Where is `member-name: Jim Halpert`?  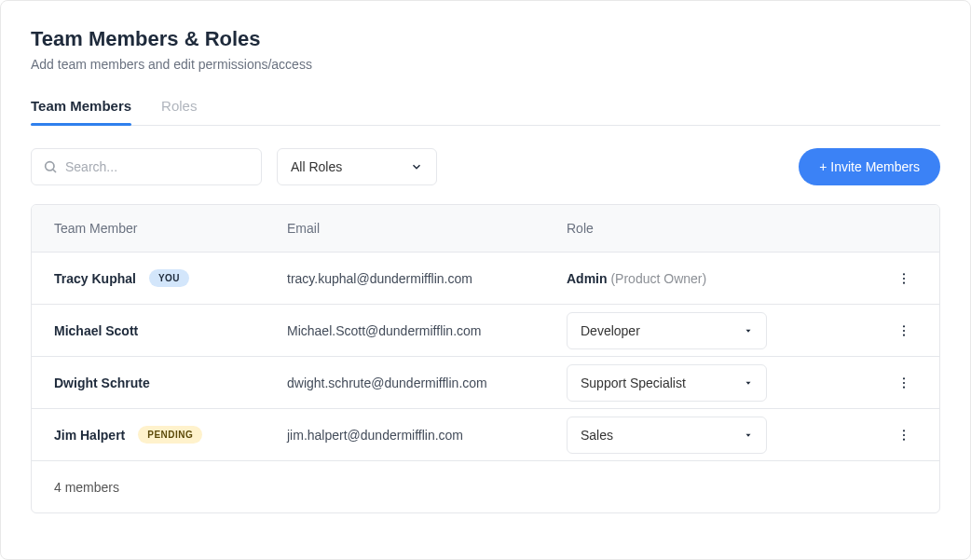
member-name: Jim Halpert is located at coordinates (89, 435).